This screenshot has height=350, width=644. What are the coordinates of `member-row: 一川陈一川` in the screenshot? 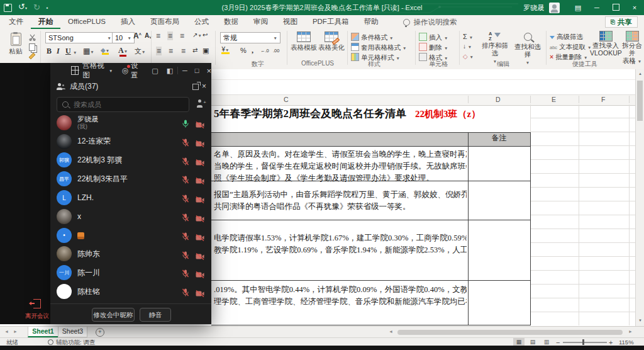 It's located at (131, 273).